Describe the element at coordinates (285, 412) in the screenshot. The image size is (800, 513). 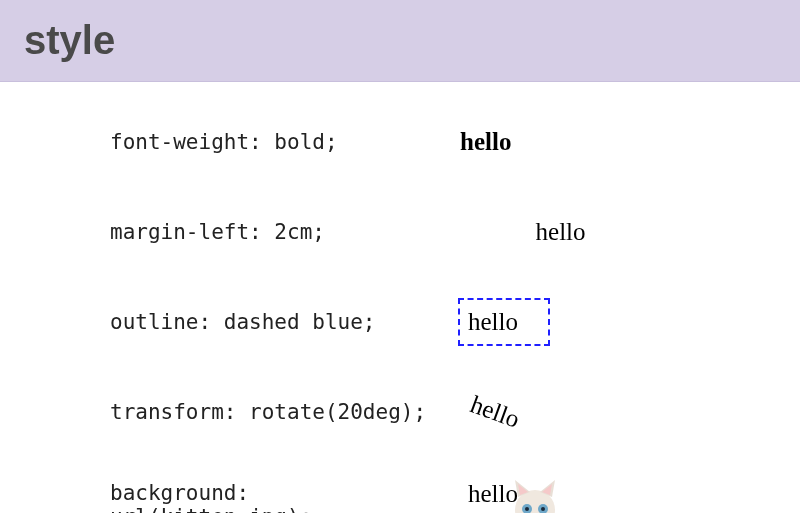
I see `css-code: transform: rotate(20deg);` at that location.